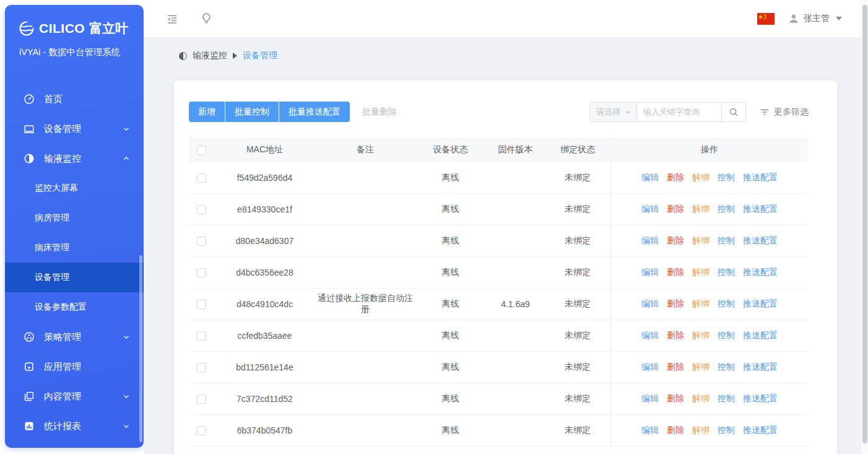  Describe the element at coordinates (784, 112) in the screenshot. I see `more-filters-button: 更多筛选` at that location.